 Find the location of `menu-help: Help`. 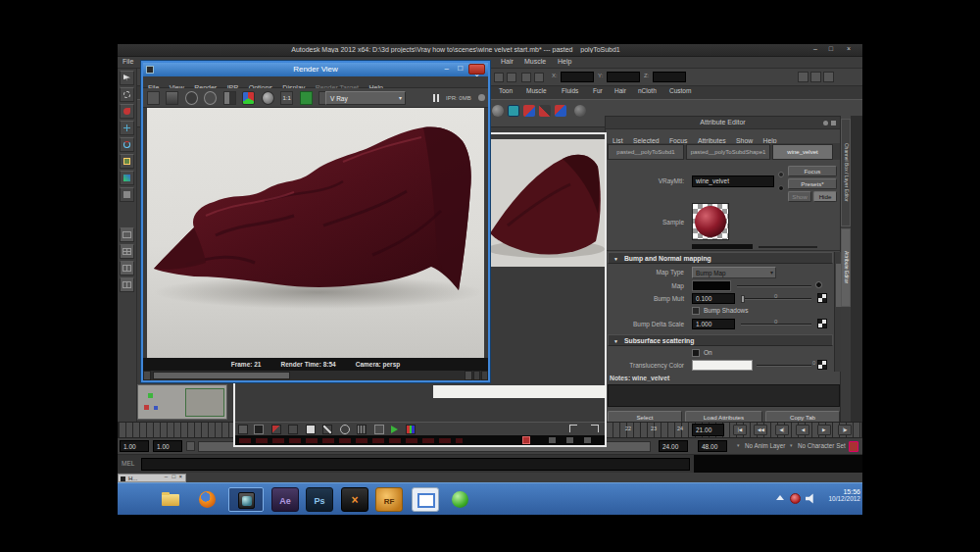

menu-help: Help is located at coordinates (564, 61).